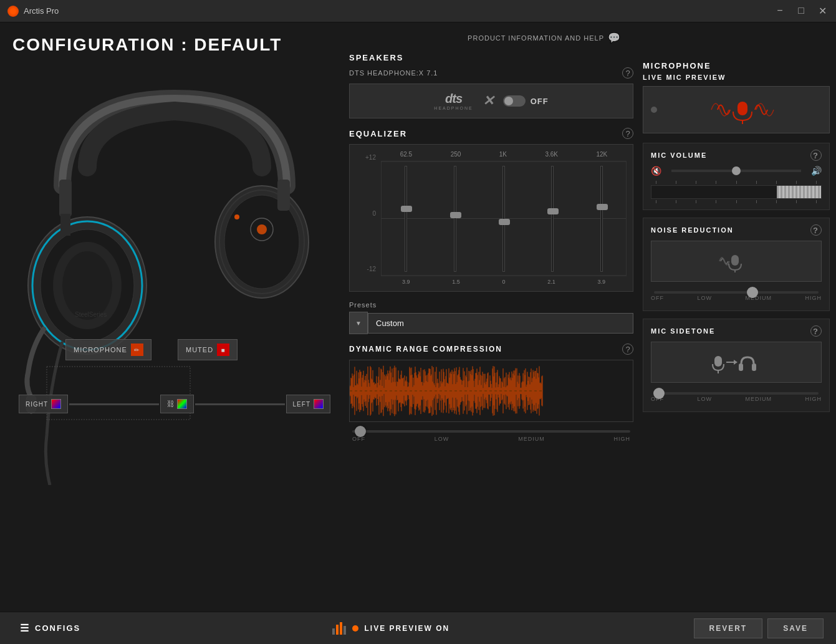 The height and width of the screenshot is (644, 836). I want to click on live-preview-text: LIVE PREVIEW ON, so click(408, 628).